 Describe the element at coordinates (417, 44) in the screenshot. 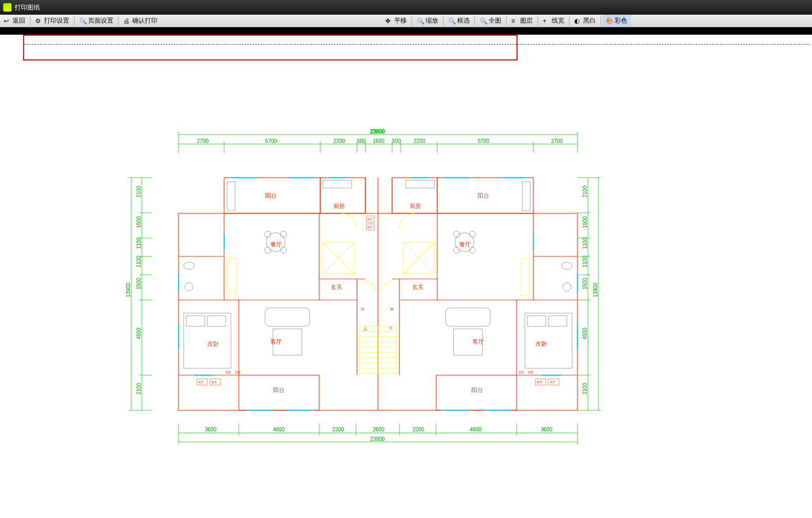

I see `page-boundary` at that location.